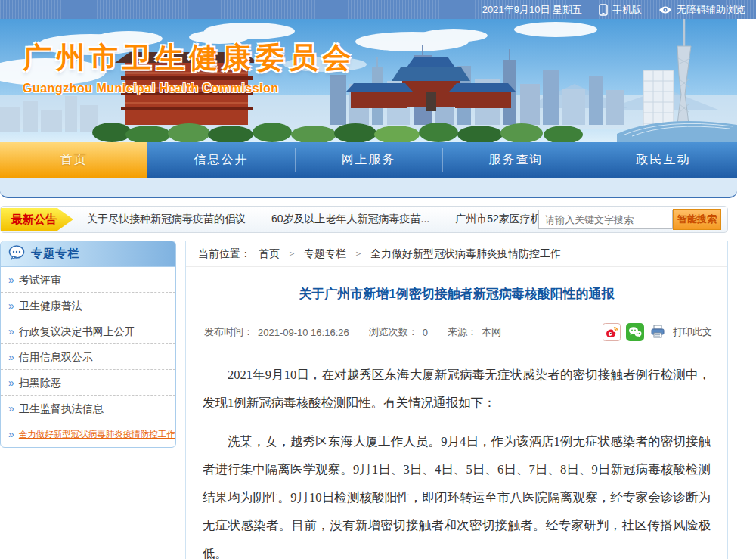  I want to click on sidebar-item-health-law: » 卫生健康普法, so click(88, 306).